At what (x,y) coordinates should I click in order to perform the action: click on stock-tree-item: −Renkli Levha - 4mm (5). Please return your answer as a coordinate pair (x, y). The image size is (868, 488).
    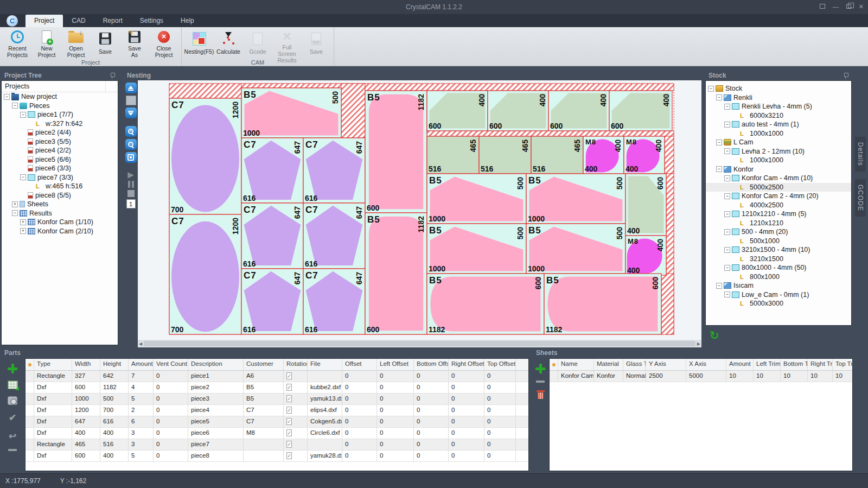
    Looking at the image, I should click on (778, 106).